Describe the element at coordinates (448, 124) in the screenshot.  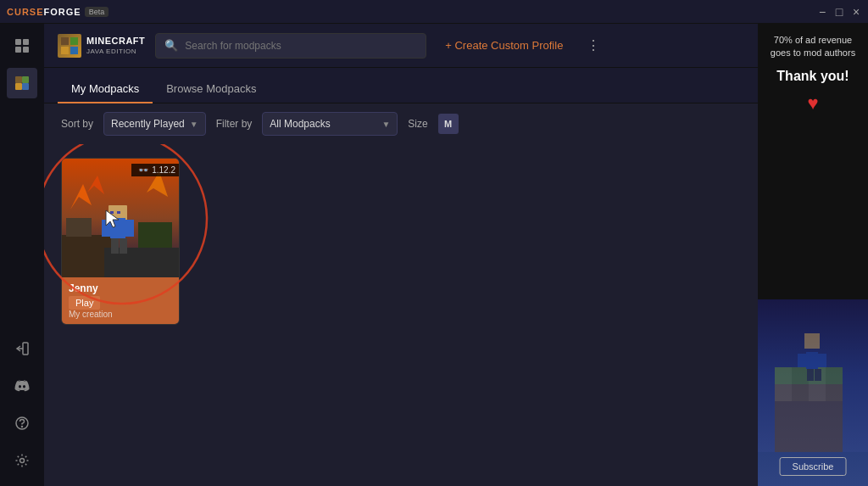
I see `size-button: M` at that location.